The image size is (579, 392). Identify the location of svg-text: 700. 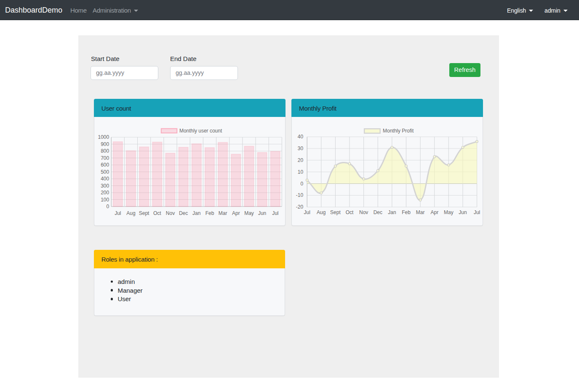
(105, 158).